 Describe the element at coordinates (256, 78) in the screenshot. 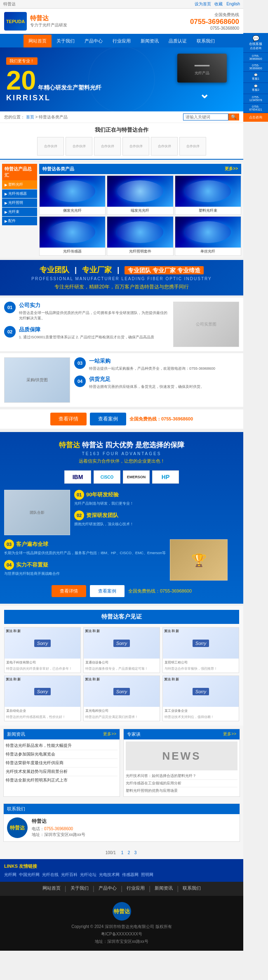

I see `right-sidebar-service-1: 💬客服1` at that location.